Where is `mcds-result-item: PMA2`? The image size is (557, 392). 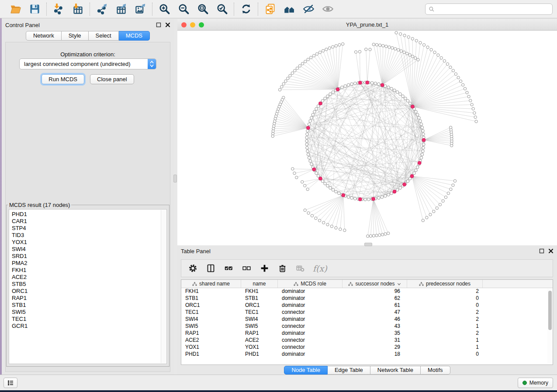 mcds-result-item: PMA2 is located at coordinates (89, 263).